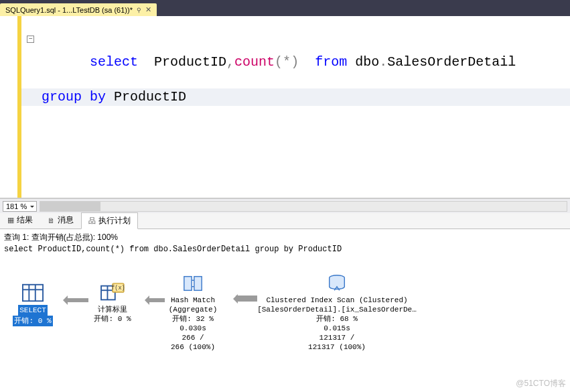 This screenshot has height=392, width=570. Describe the element at coordinates (11, 107) in the screenshot. I see `editor-margin` at that location.